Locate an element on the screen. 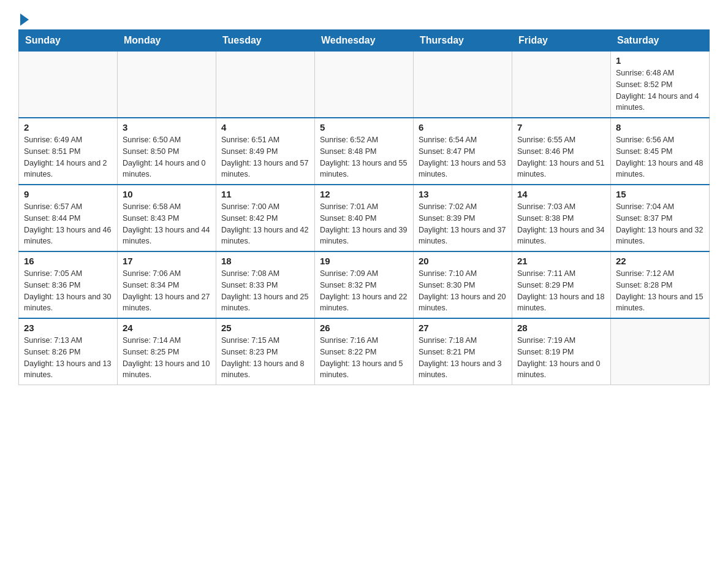 This screenshot has width=728, height=563. calendar-cell: 13Sunrise: 7:02 AMSunset: 8:39 PMDayligh… is located at coordinates (463, 218).